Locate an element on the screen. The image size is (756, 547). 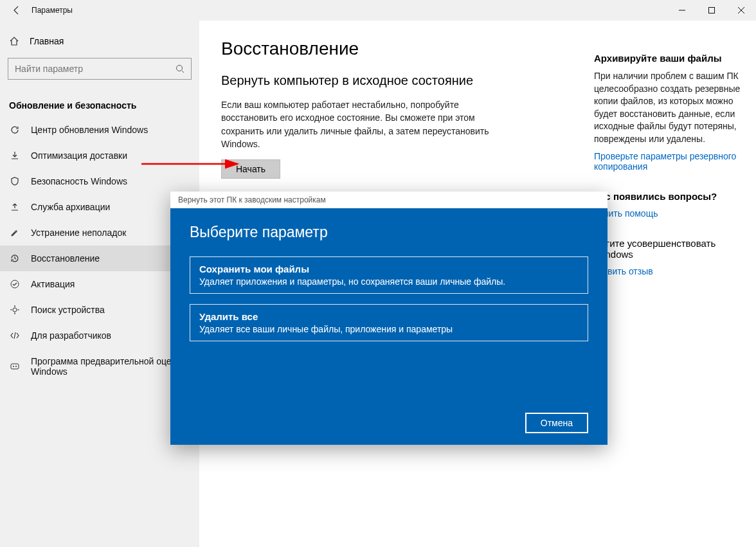
start-button: Начать is located at coordinates (251, 169).